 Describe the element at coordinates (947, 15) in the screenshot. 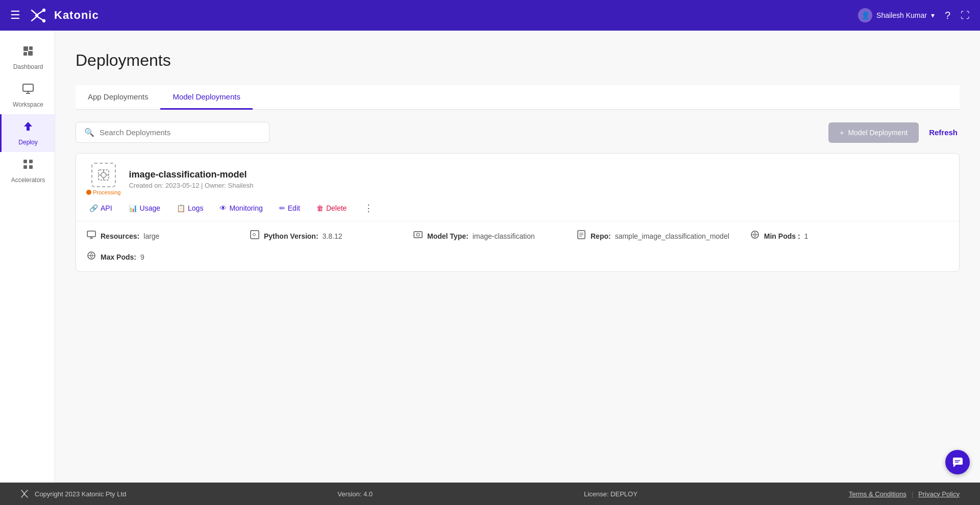

I see `help-icon: ?` at that location.